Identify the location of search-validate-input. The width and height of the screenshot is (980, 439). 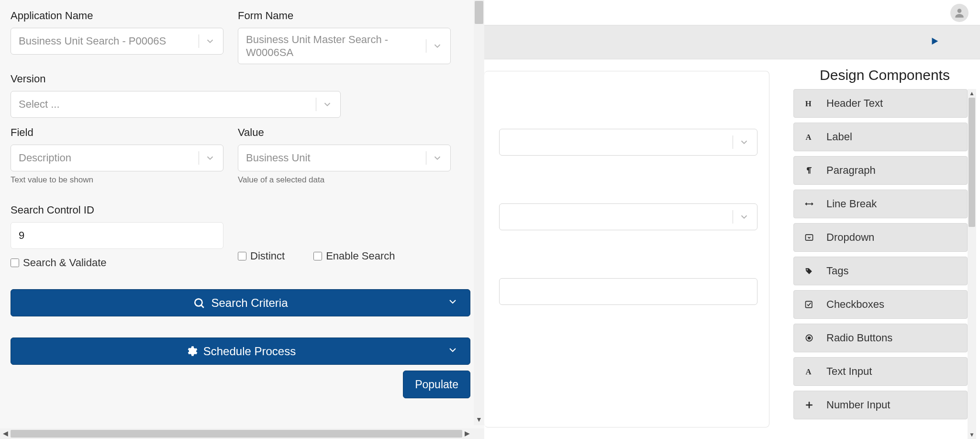
(15, 263).